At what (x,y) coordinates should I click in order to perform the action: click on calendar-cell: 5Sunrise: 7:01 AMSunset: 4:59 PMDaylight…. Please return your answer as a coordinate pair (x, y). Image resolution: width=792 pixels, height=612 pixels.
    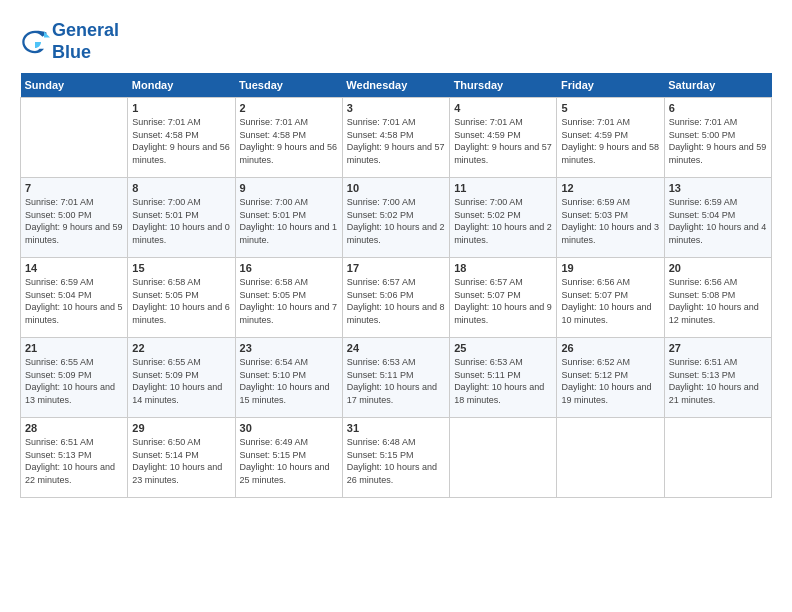
    Looking at the image, I should click on (610, 138).